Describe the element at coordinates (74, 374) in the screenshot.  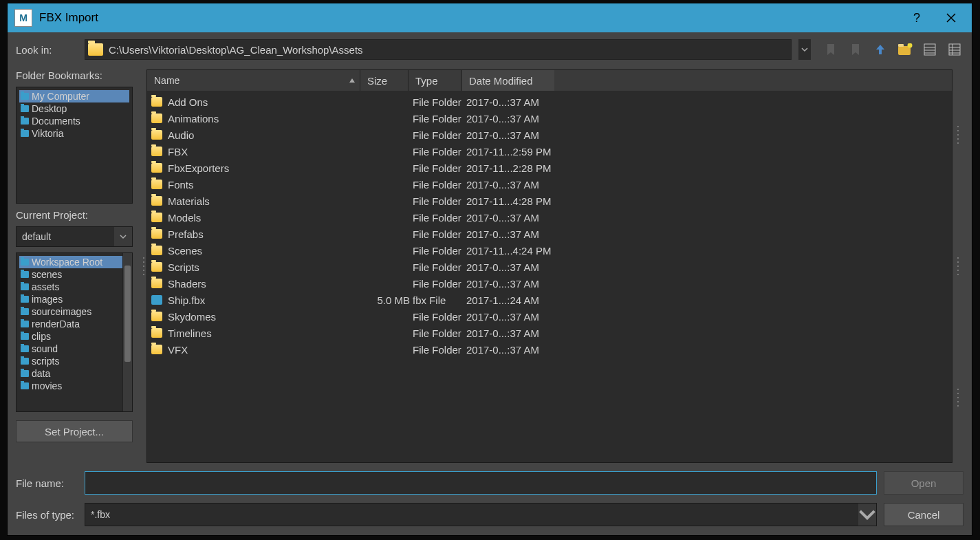
I see `workspace-item: data` at that location.